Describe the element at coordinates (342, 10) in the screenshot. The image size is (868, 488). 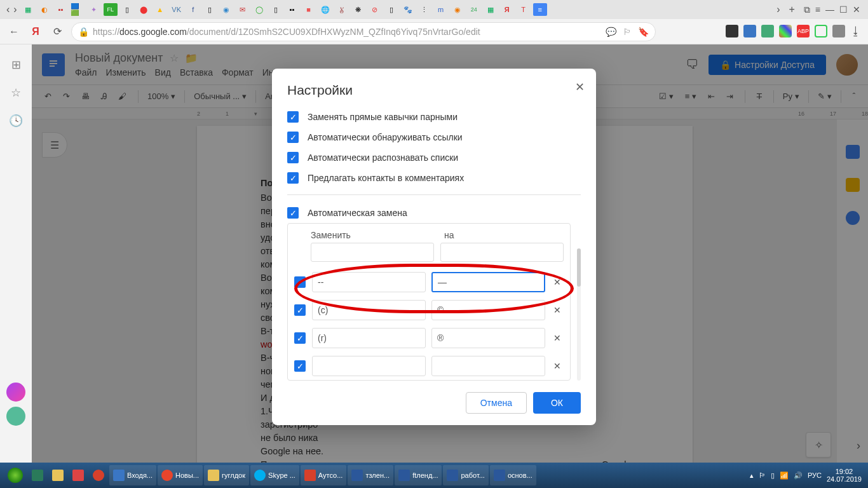
I see `tab-icon: Ꙋ` at that location.